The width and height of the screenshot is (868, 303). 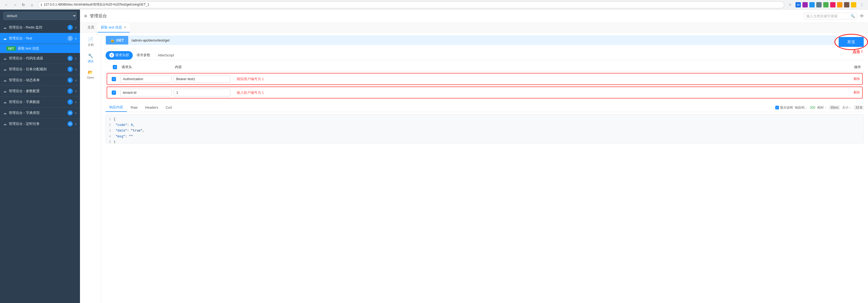 I want to click on sidebar: default ☁ 管理后台 - Redis 监控 2 ∨ ☁ 管理后台 - T…, so click(x=40, y=156).